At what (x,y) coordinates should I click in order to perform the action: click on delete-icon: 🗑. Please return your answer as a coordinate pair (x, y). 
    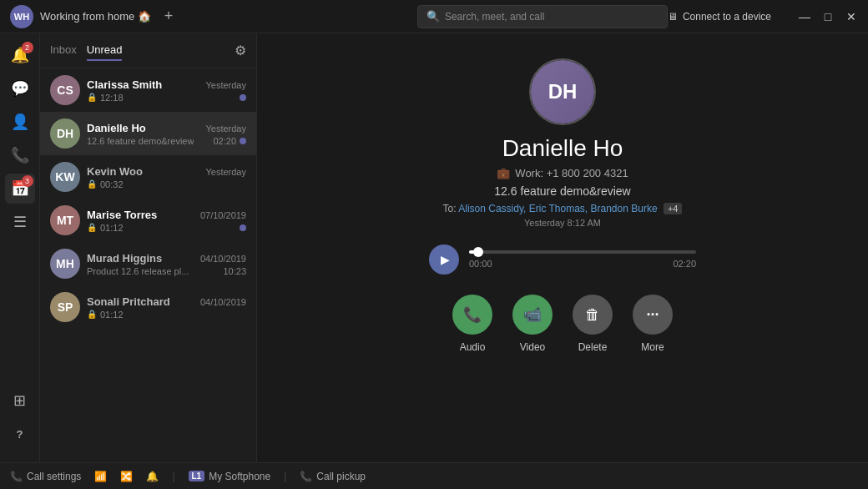
    Looking at the image, I should click on (593, 315).